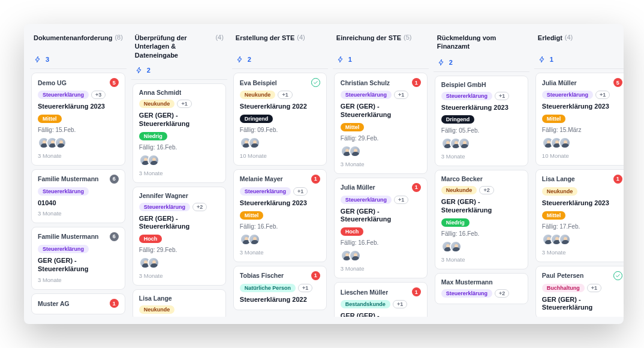 The image size is (644, 348). Describe the element at coordinates (350, 59) in the screenshot. I see `filter-count: 1` at that location.